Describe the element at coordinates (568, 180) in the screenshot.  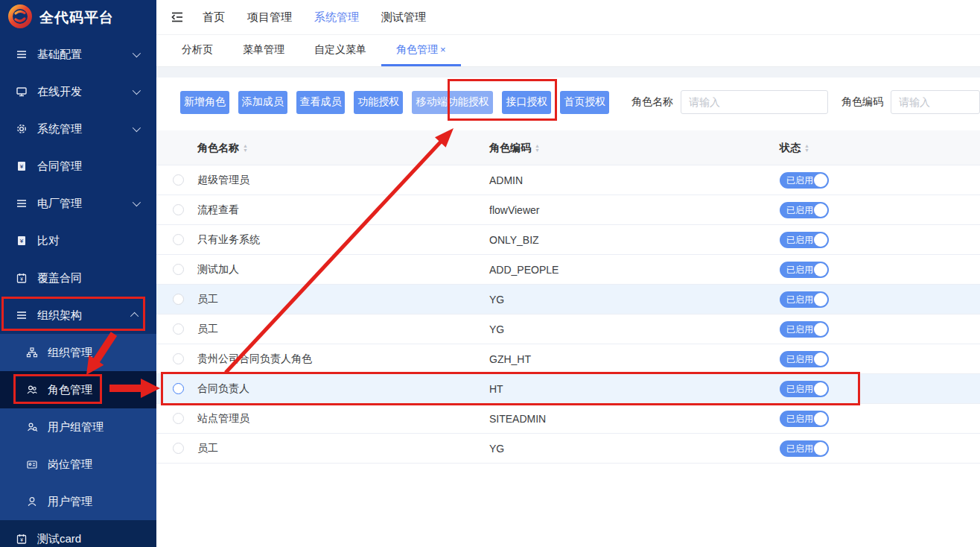
I see `table-row: 超级管理员 ADMIN 已启用` at that location.